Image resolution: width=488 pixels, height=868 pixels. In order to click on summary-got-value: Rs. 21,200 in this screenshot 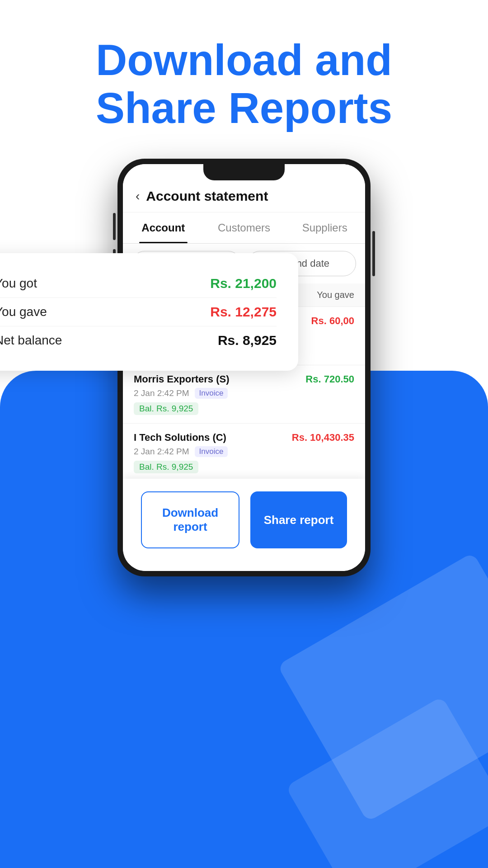, I will do `click(243, 283)`.